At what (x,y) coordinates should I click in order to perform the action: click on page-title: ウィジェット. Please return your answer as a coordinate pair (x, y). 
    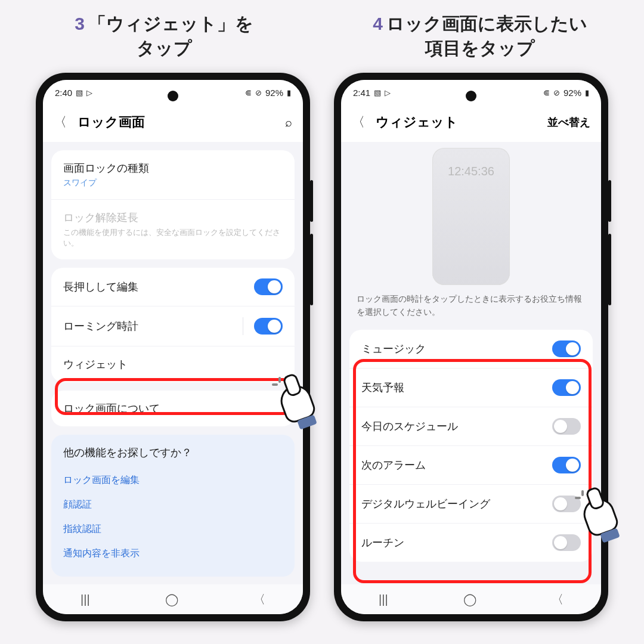
    Looking at the image, I should click on (456, 122).